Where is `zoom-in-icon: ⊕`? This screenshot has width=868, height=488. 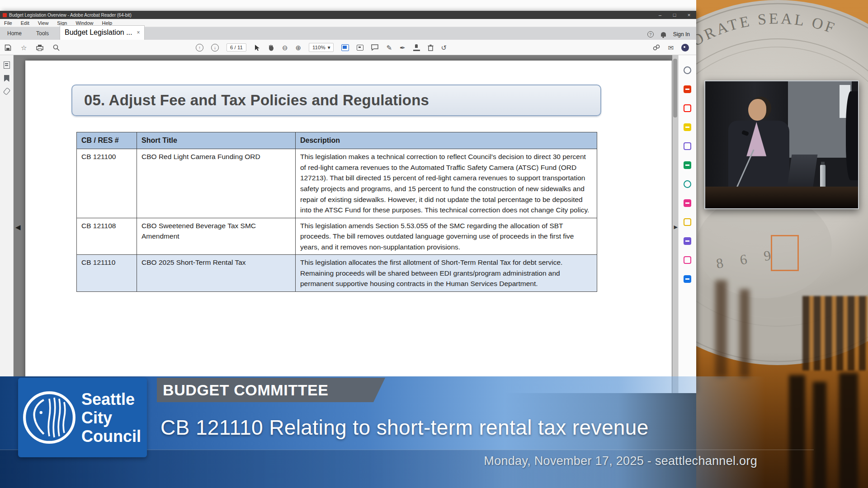 zoom-in-icon: ⊕ is located at coordinates (298, 48).